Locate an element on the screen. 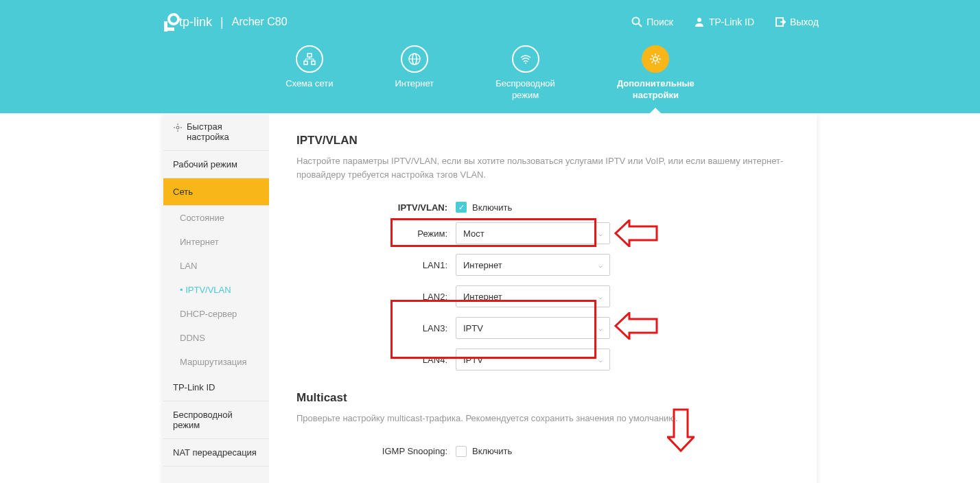 This screenshot has width=980, height=483. sidebar-item-wireless: Беспроводной режим is located at coordinates (216, 420).